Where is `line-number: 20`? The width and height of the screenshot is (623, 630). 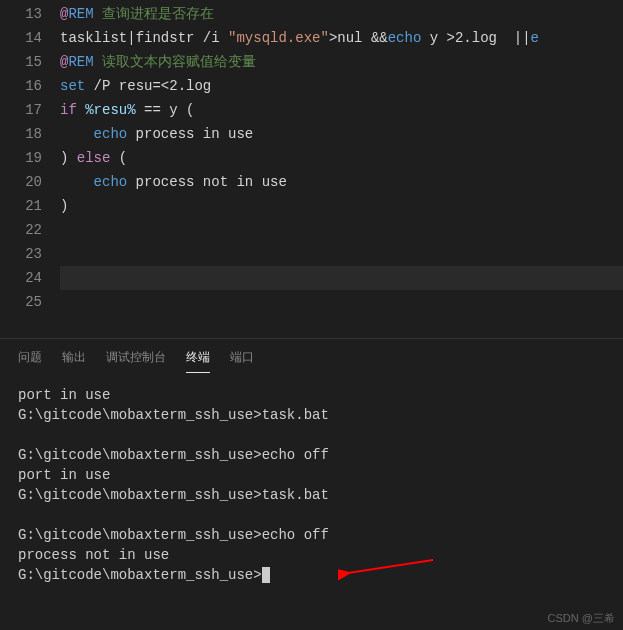
line-number: 20 is located at coordinates (21, 182).